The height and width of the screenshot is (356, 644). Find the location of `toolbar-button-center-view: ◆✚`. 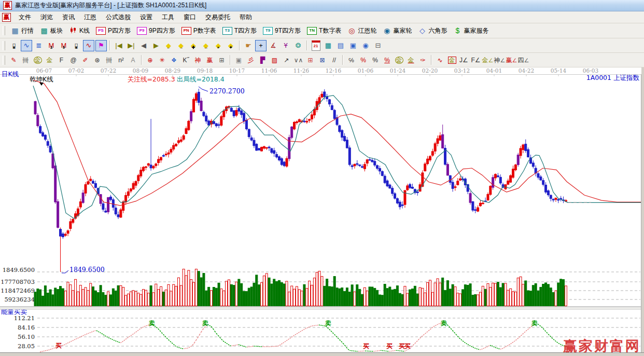

toolbar-button-center-view: ◆✚ is located at coordinates (193, 46).